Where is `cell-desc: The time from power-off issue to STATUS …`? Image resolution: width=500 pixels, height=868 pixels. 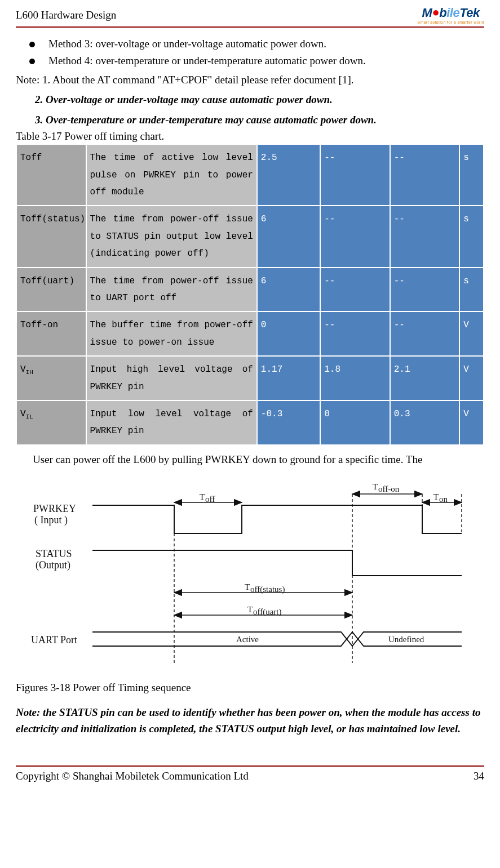 cell-desc: The time from power-off issue to STATUS … is located at coordinates (171, 237).